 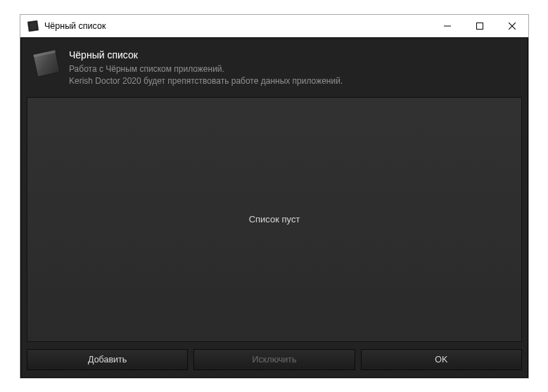 What do you see at coordinates (205, 75) in the screenshot?
I see `header-description: Работа с Чёрным списком приложений. Keri…` at bounding box center [205, 75].